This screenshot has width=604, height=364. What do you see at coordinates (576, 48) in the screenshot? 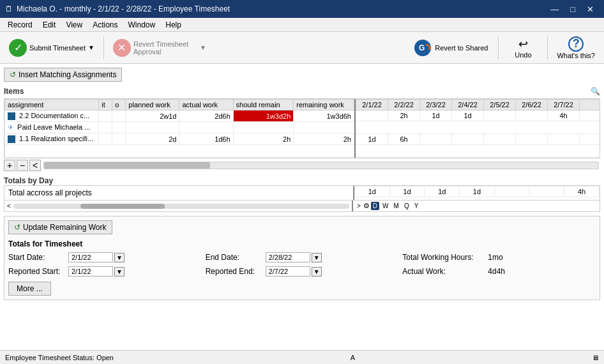
I see `whats-this-button: ? What's this?` at bounding box center [576, 48].